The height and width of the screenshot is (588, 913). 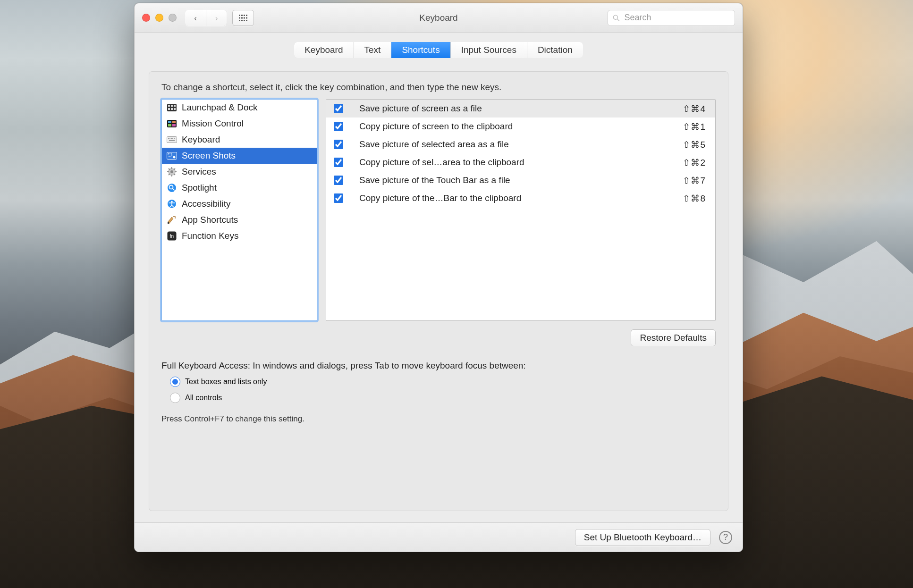 What do you see at coordinates (555, 50) in the screenshot?
I see `tab-dictation: Dictation` at bounding box center [555, 50].